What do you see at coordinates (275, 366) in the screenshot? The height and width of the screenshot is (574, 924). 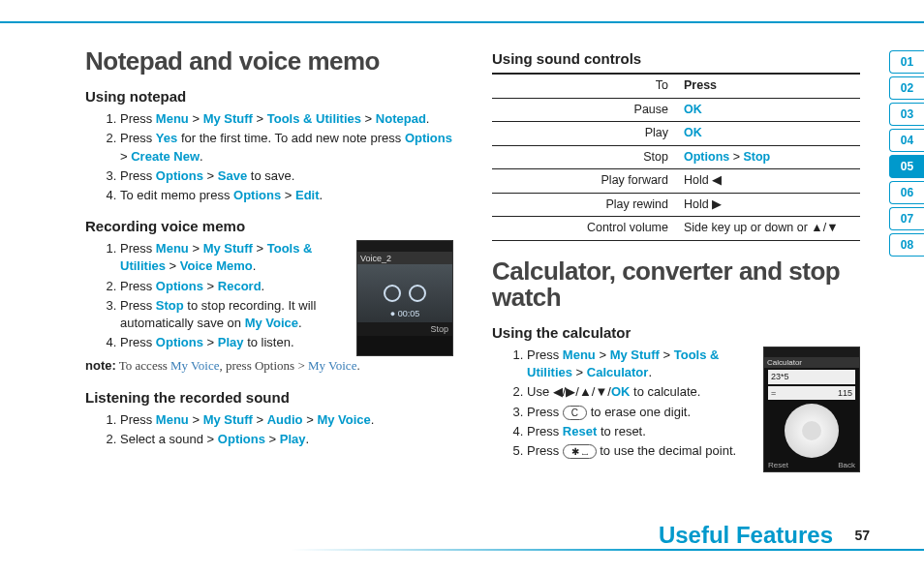 I see `text: Options` at bounding box center [275, 366].